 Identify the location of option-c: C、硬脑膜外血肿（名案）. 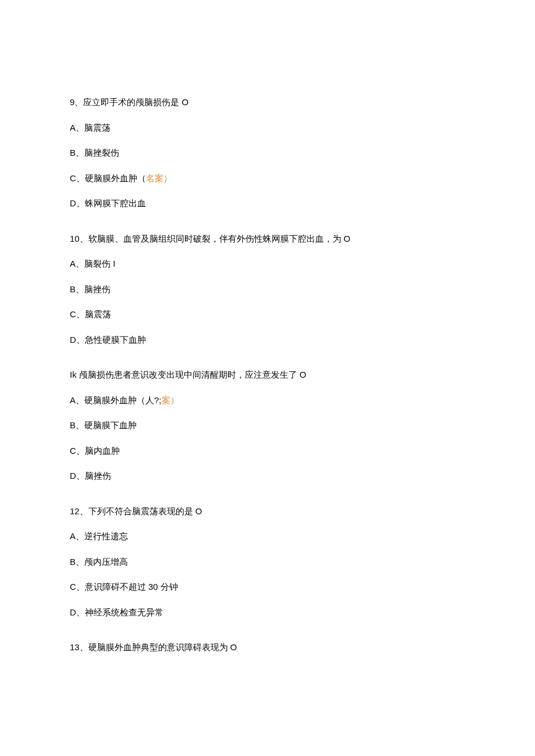
(268, 179).